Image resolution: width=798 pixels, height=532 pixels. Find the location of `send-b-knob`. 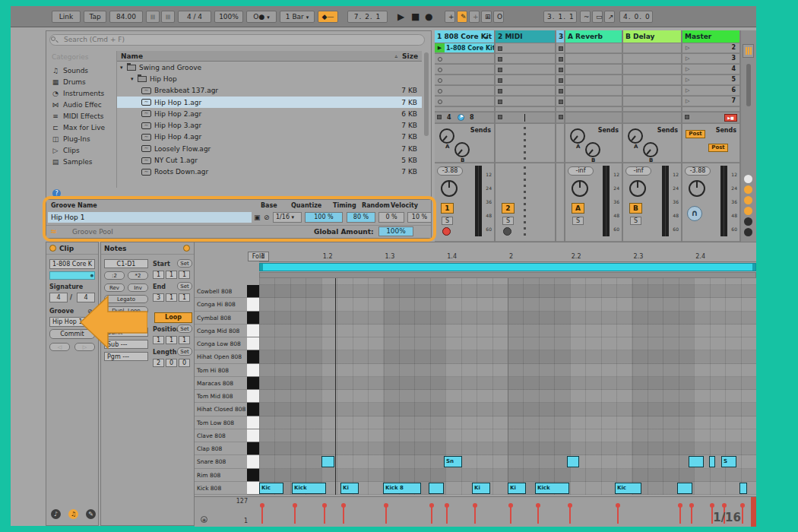

send-b-knob is located at coordinates (462, 150).